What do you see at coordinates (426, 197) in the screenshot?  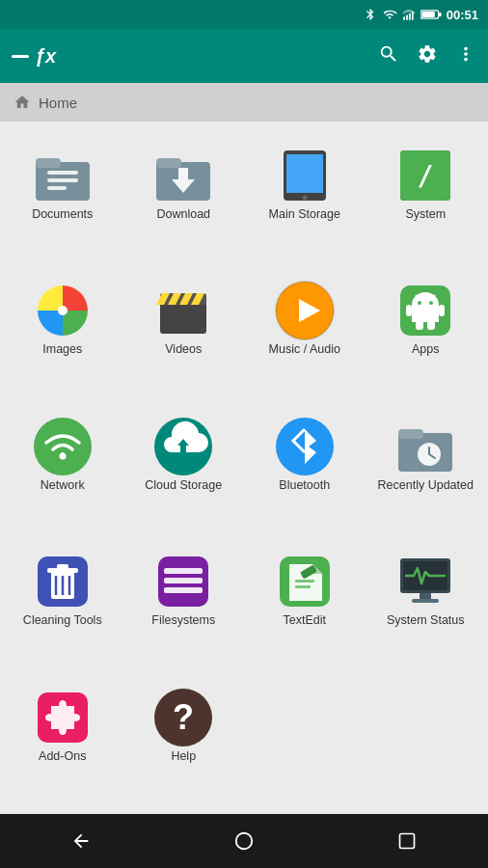 I see `grid-item-system: / System` at bounding box center [426, 197].